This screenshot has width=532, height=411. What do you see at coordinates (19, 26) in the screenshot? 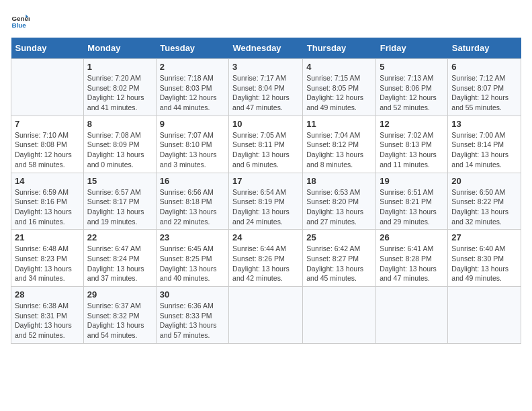
I see `svg-text: Blue` at bounding box center [19, 26].